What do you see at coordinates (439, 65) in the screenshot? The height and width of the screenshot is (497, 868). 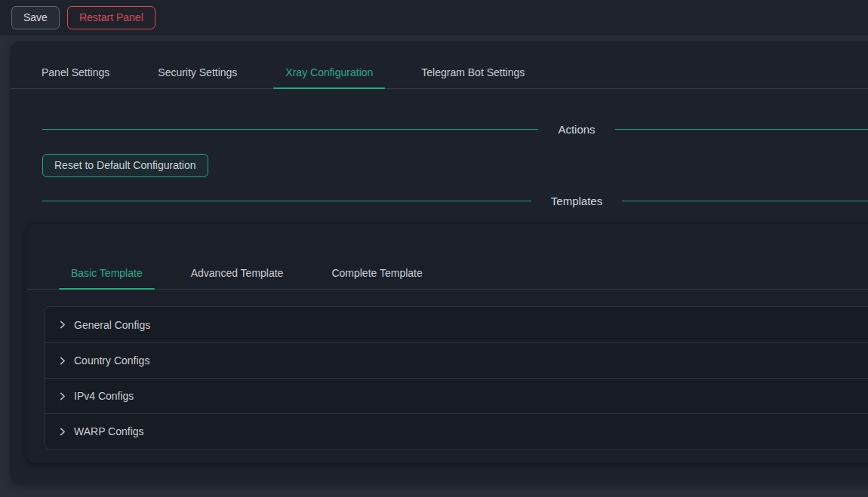 I see `settings-tab-bar: Panel Settings Security Settings Xray Co…` at bounding box center [439, 65].